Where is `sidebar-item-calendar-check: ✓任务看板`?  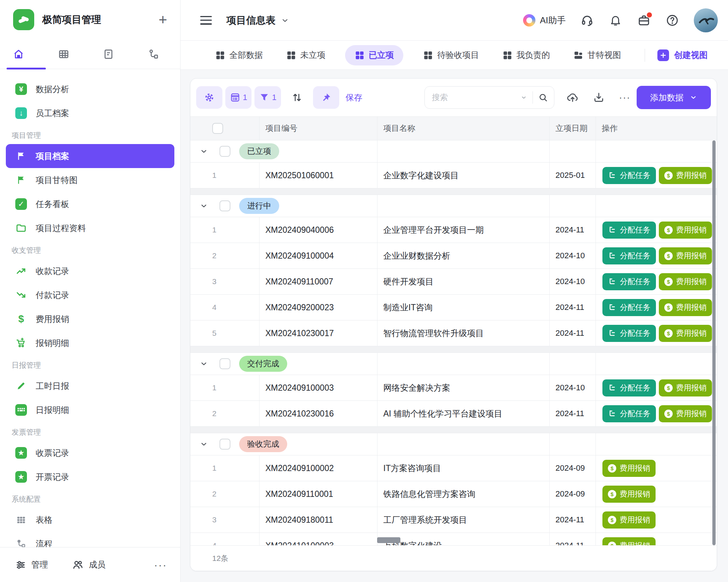 sidebar-item-calendar-check: ✓任务看板 is located at coordinates (90, 204).